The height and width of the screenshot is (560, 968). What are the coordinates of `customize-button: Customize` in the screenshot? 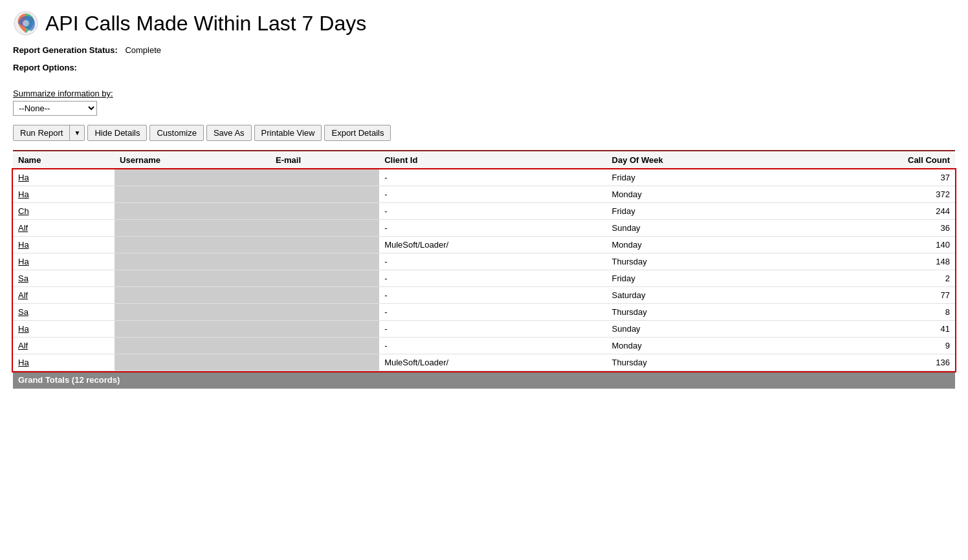 It's located at (176, 133).